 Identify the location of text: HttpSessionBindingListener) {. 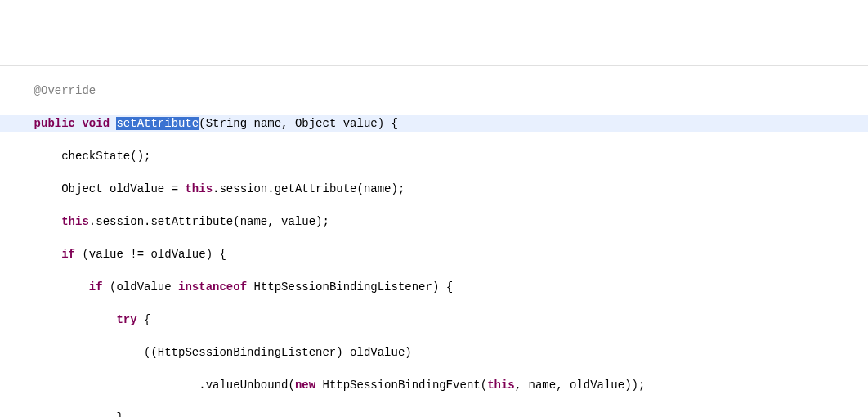
(350, 287).